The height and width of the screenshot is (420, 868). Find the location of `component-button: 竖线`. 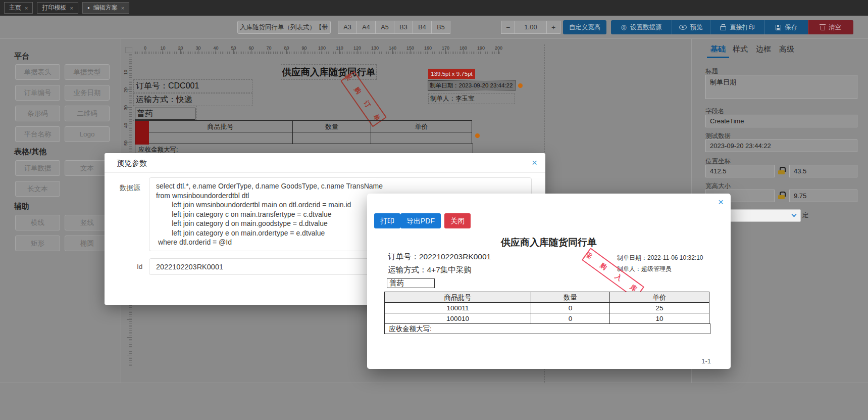

component-button: 竖线 is located at coordinates (87, 222).